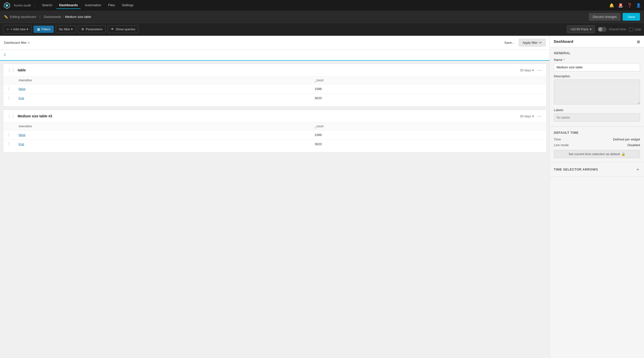 The image size is (644, 358). What do you see at coordinates (632, 17) in the screenshot?
I see `save-button: Save` at bounding box center [632, 17].